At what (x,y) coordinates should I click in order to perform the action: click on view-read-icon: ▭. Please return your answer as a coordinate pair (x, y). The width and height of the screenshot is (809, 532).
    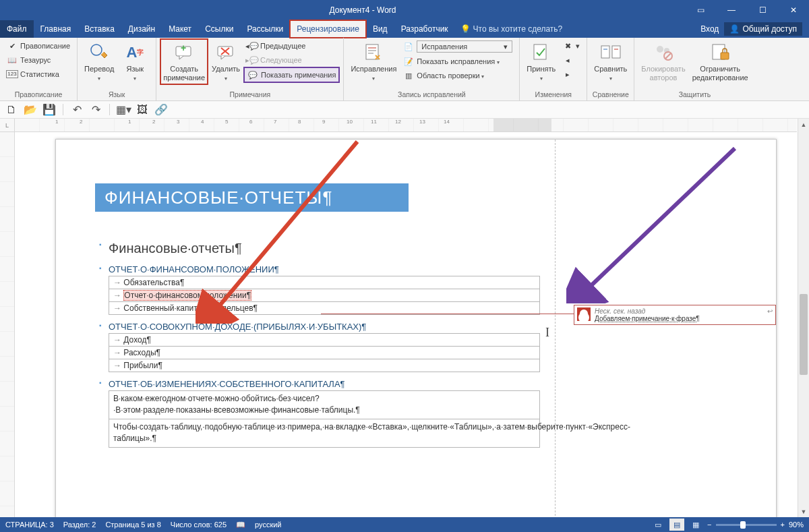
    Looking at the image, I should click on (658, 525).